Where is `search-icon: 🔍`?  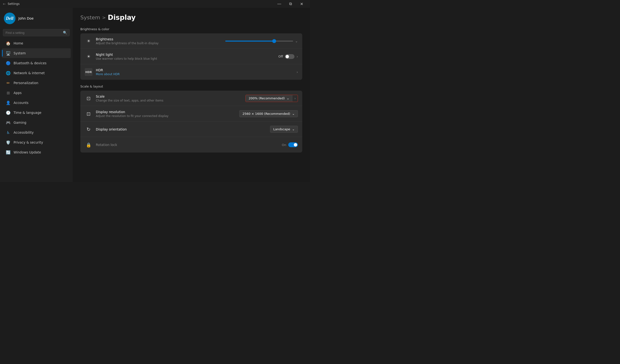 search-icon: 🔍 is located at coordinates (65, 33).